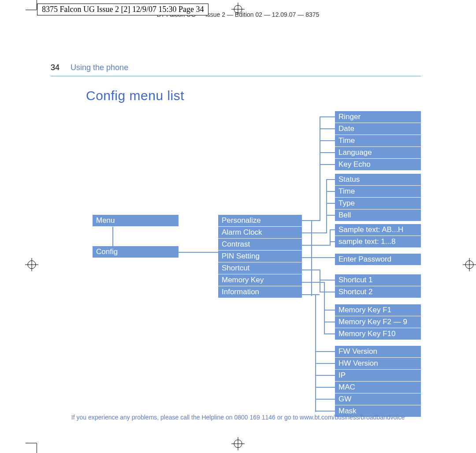 The height and width of the screenshot is (453, 476). What do you see at coordinates (378, 281) in the screenshot?
I see `menu-box: Shortcut 1` at bounding box center [378, 281].